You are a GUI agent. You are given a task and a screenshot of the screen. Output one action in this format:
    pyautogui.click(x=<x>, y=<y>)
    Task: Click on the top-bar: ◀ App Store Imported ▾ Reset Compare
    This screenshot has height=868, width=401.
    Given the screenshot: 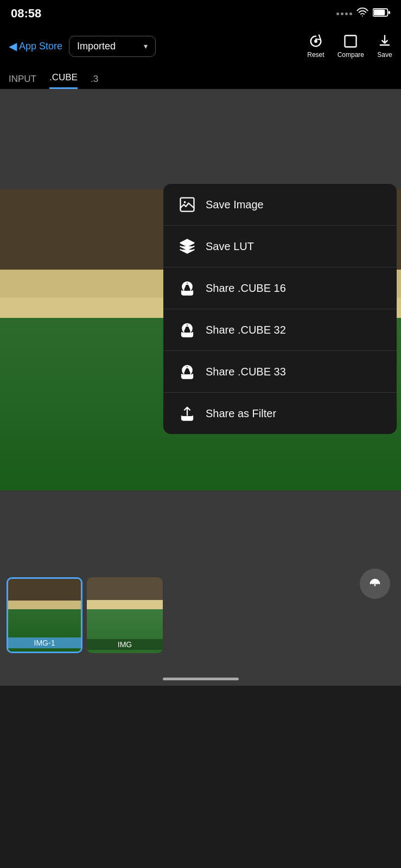 What is the action you would take?
    pyautogui.click(x=201, y=46)
    